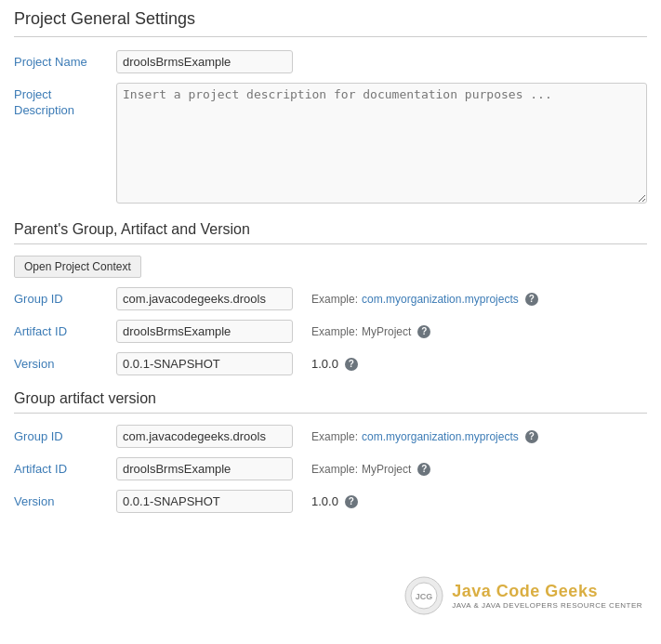 This screenshot has height=644, width=661. What do you see at coordinates (331, 23) in the screenshot?
I see `page-title: Project General Settings` at bounding box center [331, 23].